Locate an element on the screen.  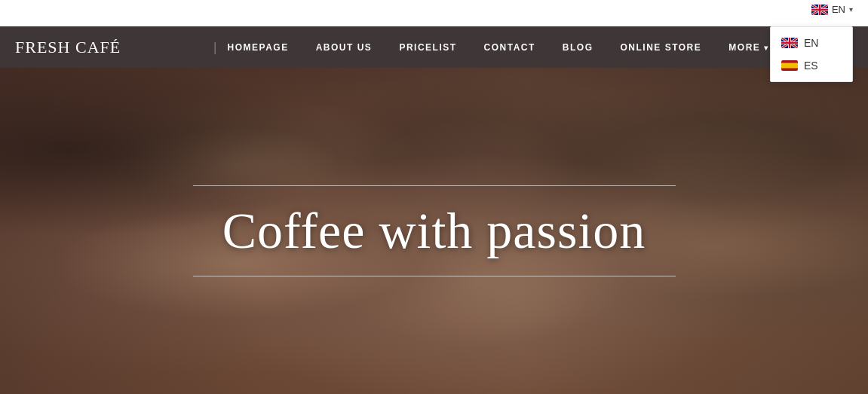
nav-link-online-store: ONLINE STORE is located at coordinates (661, 47).